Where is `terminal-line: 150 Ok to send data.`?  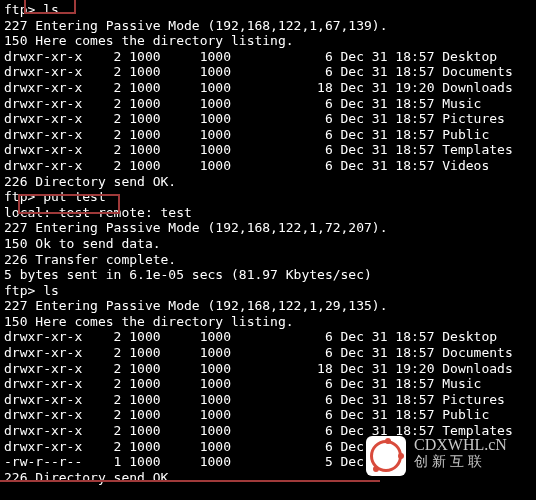
terminal-line: 150 Ok to send data. is located at coordinates (258, 244).